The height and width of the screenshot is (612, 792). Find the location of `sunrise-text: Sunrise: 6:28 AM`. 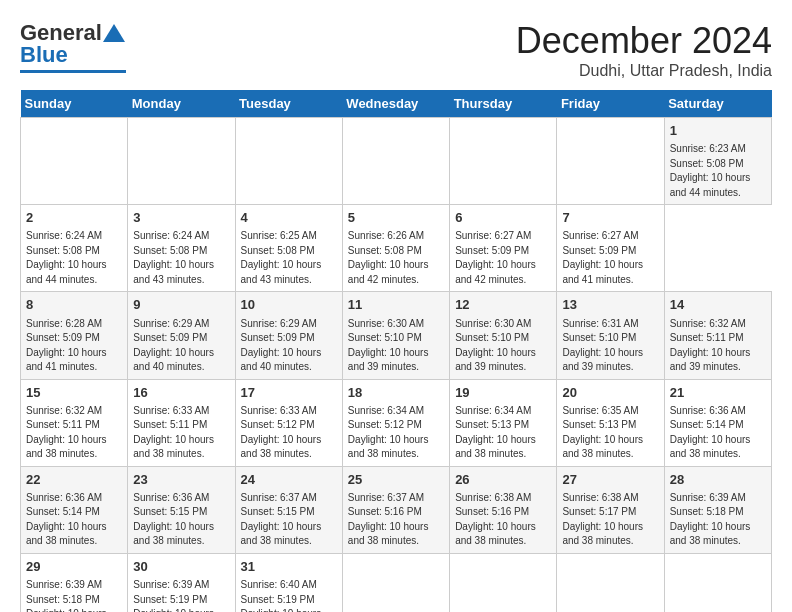

sunrise-text: Sunrise: 6:28 AM is located at coordinates (64, 324).